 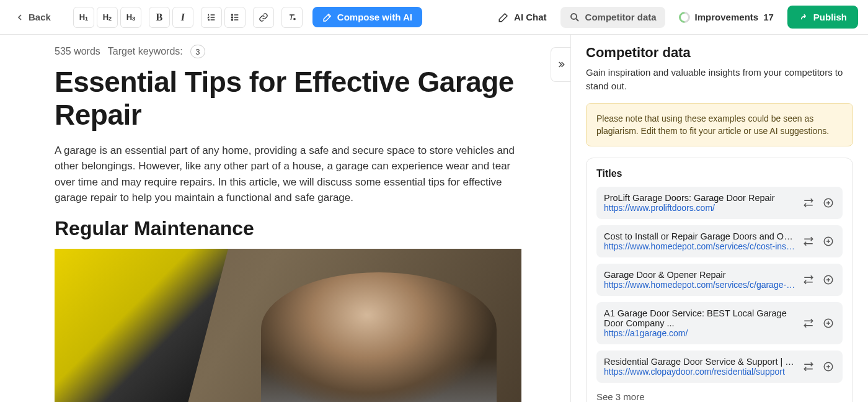 What do you see at coordinates (560, 65) in the screenshot?
I see `collapse-sidebar-button` at bounding box center [560, 65].